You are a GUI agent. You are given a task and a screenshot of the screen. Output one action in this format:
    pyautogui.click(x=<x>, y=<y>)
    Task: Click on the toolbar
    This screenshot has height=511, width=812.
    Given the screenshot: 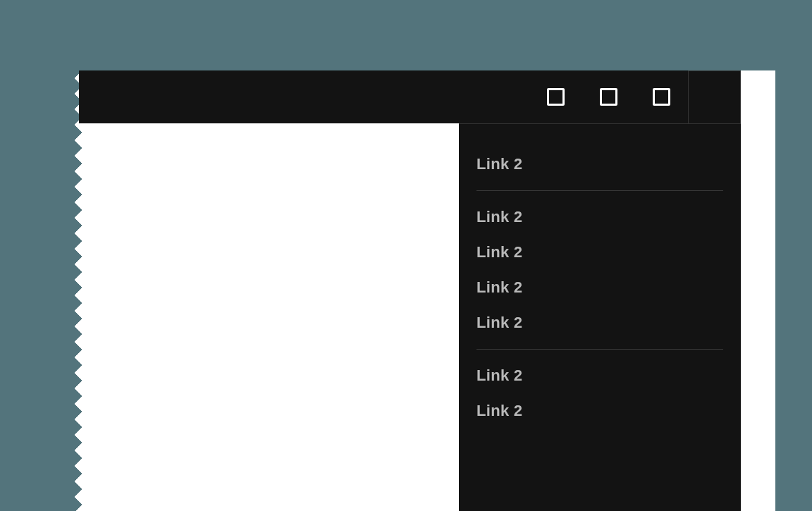 What is the action you would take?
    pyautogui.click(x=410, y=97)
    